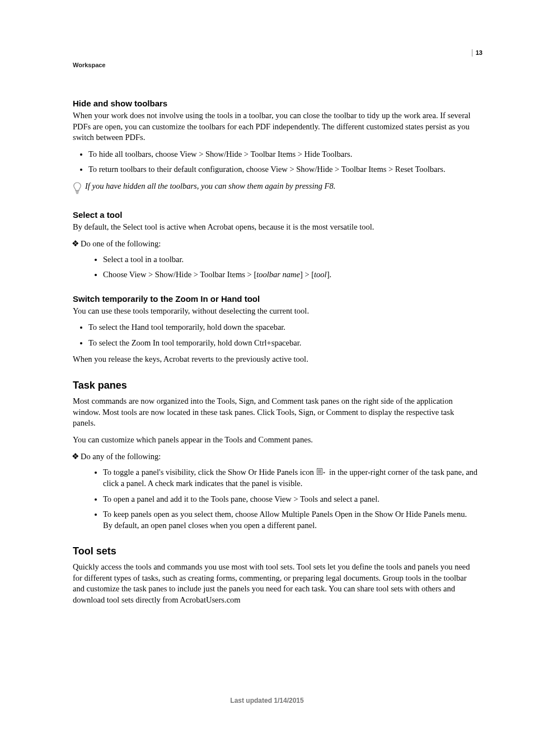 Image resolution: width=534 pixels, height=756 pixels. I want to click on lightbulb-icon, so click(77, 189).